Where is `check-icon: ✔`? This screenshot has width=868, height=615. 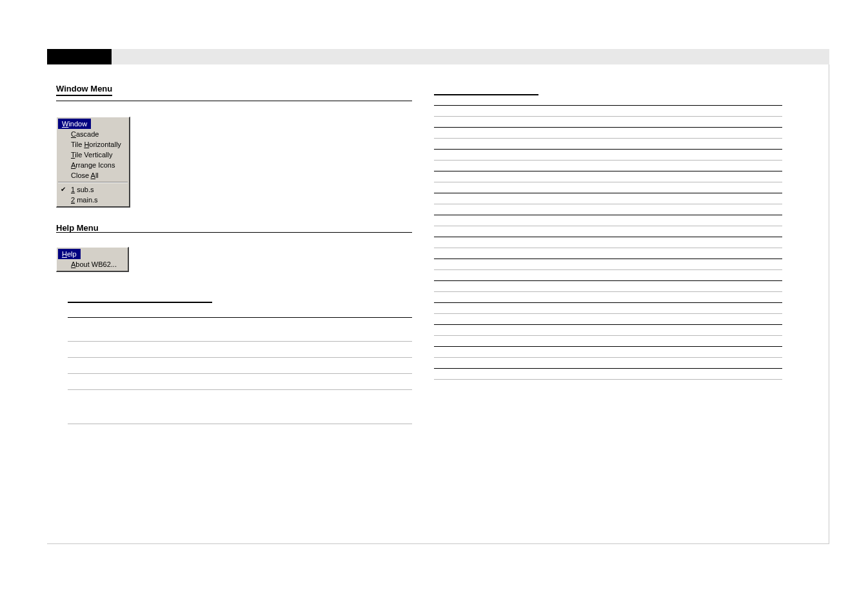 check-icon: ✔ is located at coordinates (63, 190).